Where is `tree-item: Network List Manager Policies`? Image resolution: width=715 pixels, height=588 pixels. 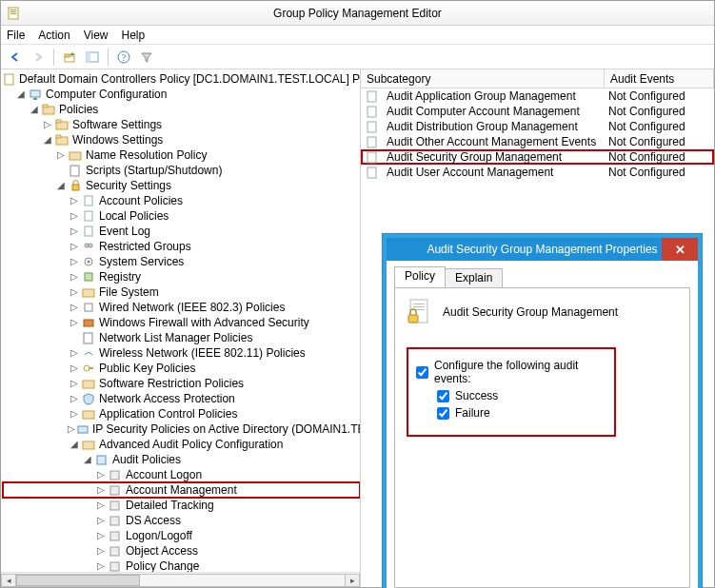
tree-item: Network List Manager Policies is located at coordinates (175, 338).